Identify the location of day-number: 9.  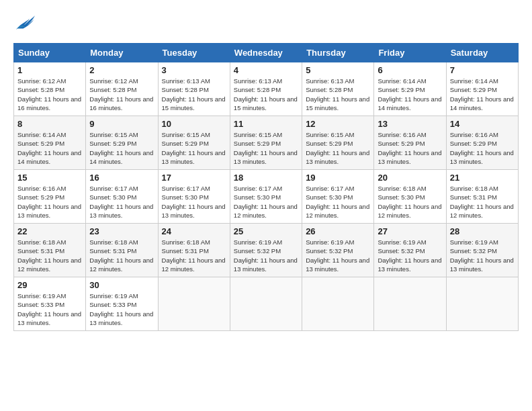
(122, 124).